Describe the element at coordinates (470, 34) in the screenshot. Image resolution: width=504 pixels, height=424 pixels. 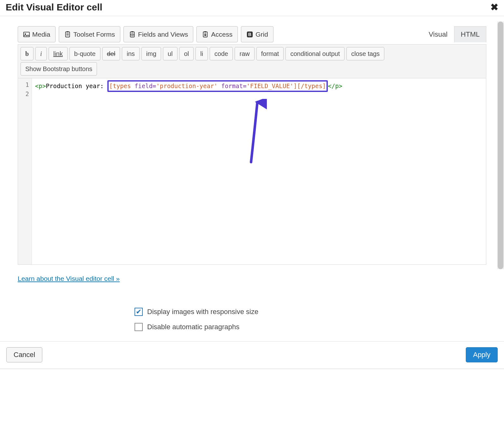
I see `tab-html: HTML` at that location.